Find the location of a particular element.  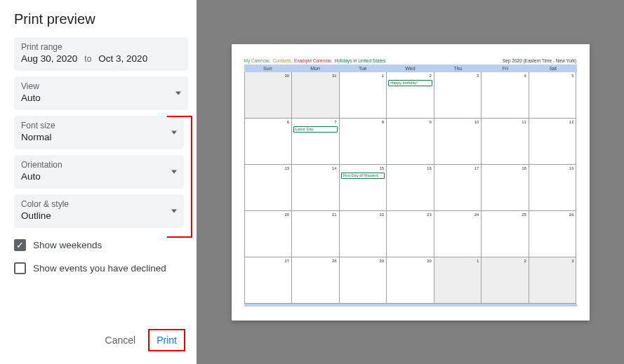

calendar-name: My Calendar, is located at coordinates (258, 60).